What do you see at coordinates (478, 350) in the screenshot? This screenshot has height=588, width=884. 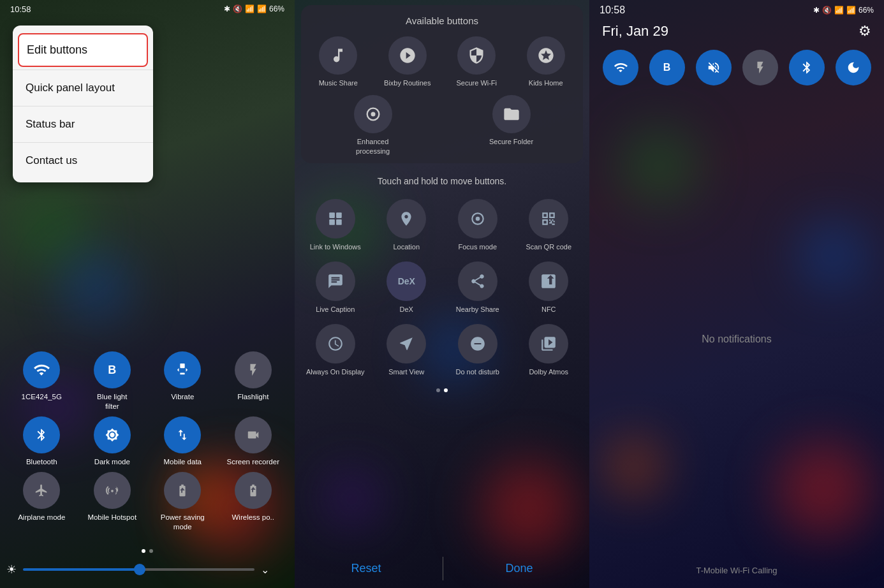 I see `curr-dnd: Do not disturb` at bounding box center [478, 350].